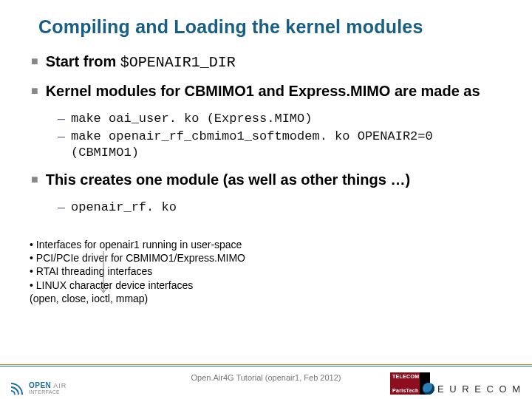  Describe the element at coordinates (178, 62) in the screenshot. I see `code-fragment: $OPENAIR1_DIR` at that location.